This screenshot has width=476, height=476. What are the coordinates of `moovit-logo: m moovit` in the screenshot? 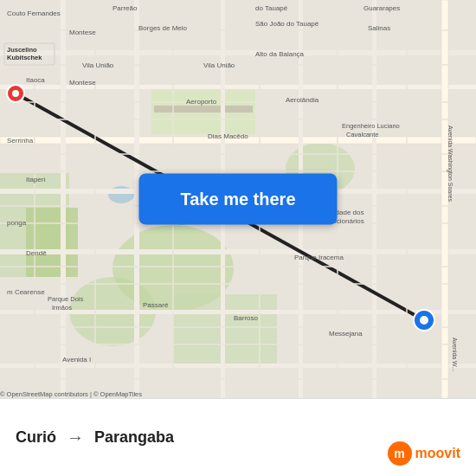 It's located at (424, 453).